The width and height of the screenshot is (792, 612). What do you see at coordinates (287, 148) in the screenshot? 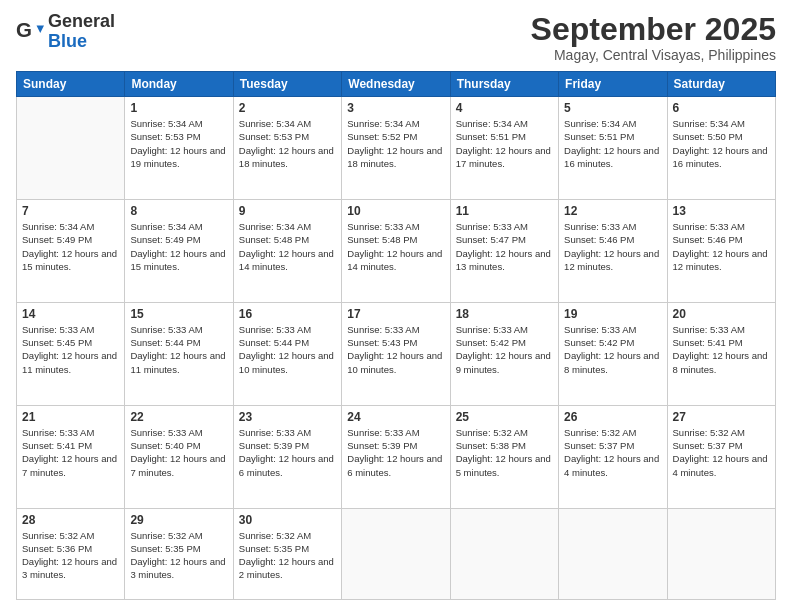
I see `table-row: 2Sunrise: 5:34 AMSunset: 5:53 PMDaylight…` at bounding box center [287, 148].